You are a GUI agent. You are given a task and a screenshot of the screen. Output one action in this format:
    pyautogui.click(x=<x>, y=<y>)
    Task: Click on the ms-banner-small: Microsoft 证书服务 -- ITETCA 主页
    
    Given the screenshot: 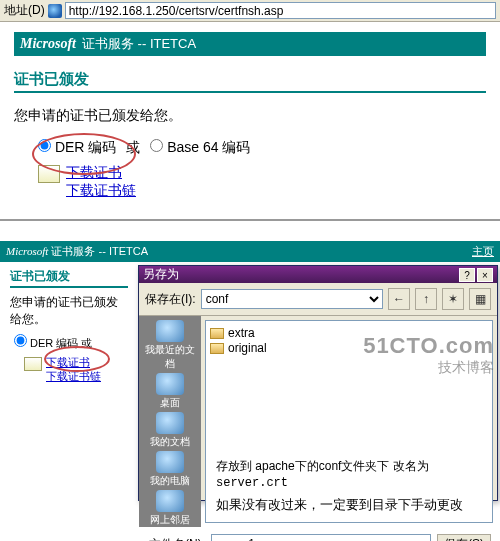 What is the action you would take?
    pyautogui.click(x=250, y=252)
    